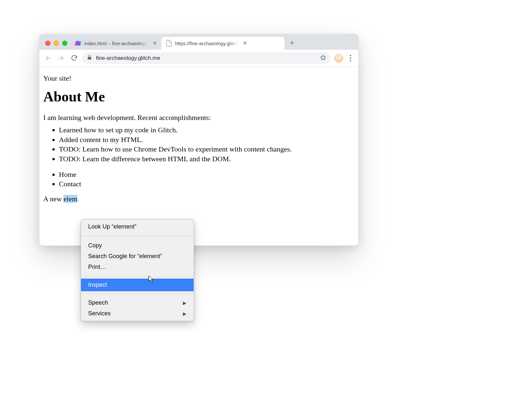 The height and width of the screenshot is (420, 507). I want to click on page-intro: I am learning web development. Recent ac…, so click(199, 118).